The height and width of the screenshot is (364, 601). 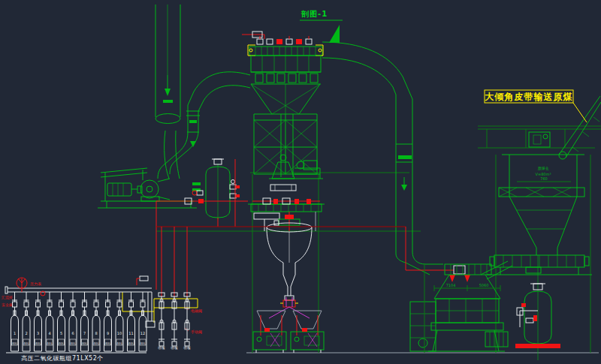 I want to click on cylinder-number: 12, so click(x=143, y=333).